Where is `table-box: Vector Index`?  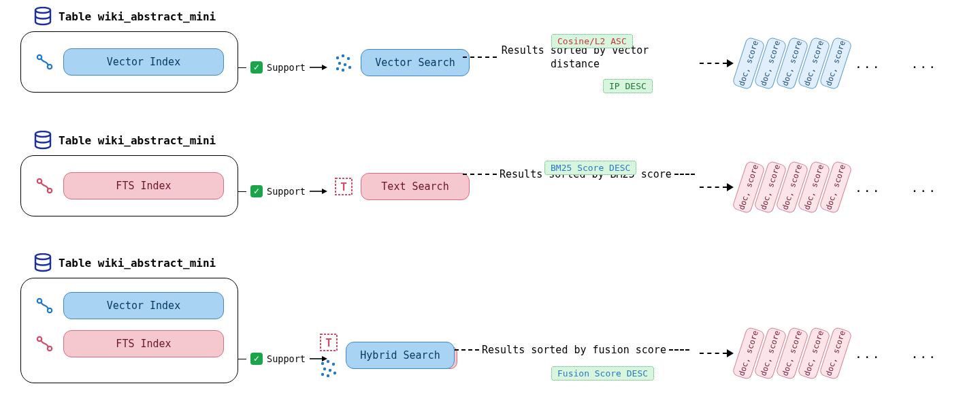 table-box: Vector Index is located at coordinates (129, 62).